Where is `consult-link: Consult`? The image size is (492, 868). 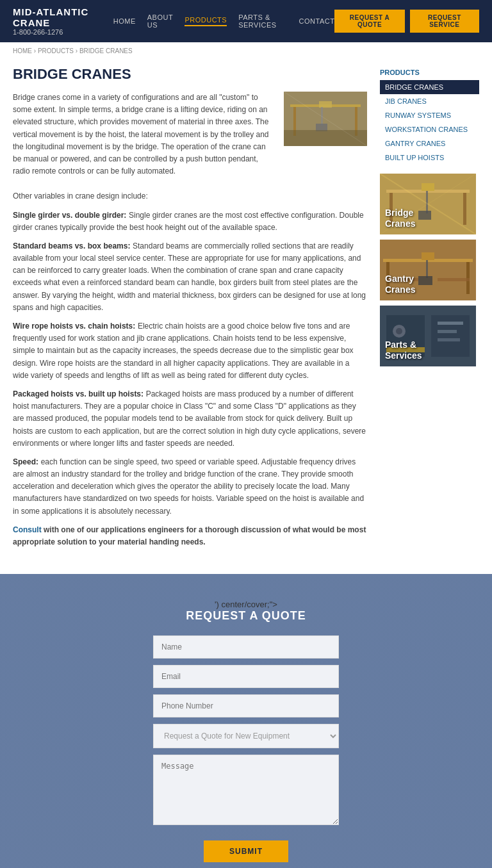 consult-link: Consult is located at coordinates (27, 530).